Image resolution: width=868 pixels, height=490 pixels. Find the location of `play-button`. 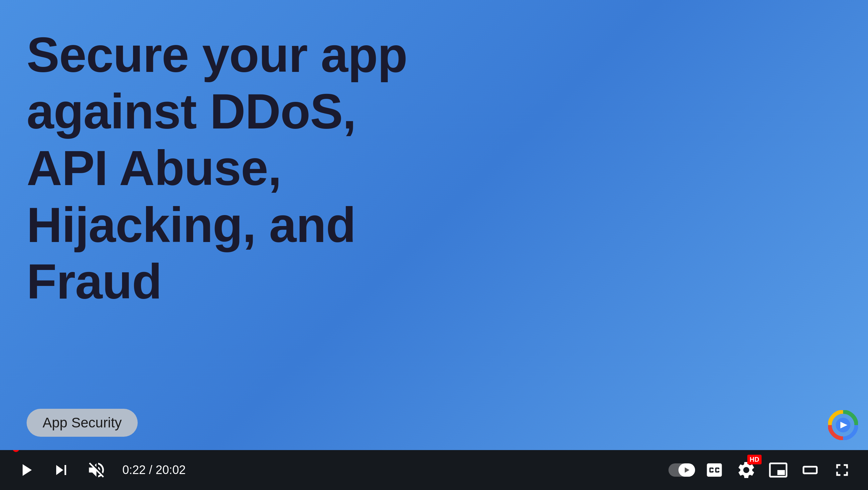

play-button is located at coordinates (26, 470).